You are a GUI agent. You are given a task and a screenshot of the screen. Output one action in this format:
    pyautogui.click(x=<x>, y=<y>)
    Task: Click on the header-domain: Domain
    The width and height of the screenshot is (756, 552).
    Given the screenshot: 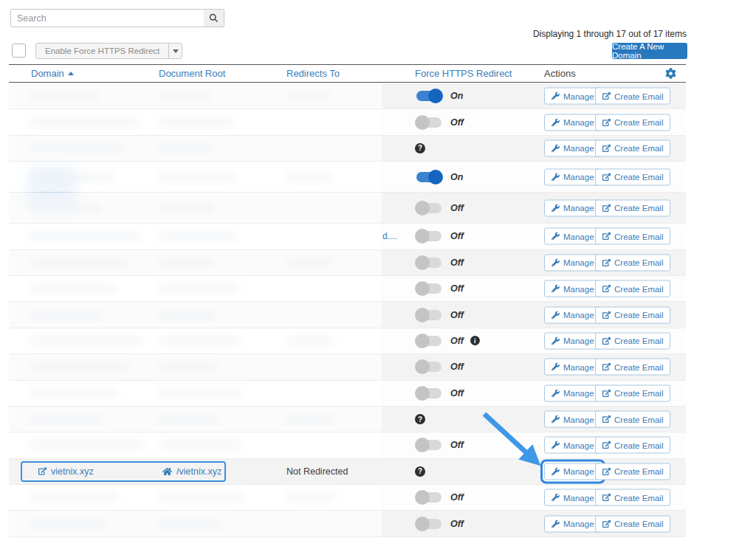 What is the action you would take?
    pyautogui.click(x=52, y=74)
    